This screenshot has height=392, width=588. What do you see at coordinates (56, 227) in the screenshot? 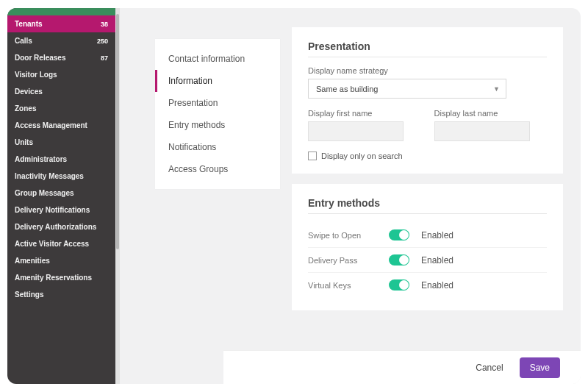
I see `sidebar-item-label: Delivery Authorizations` at bounding box center [56, 227].